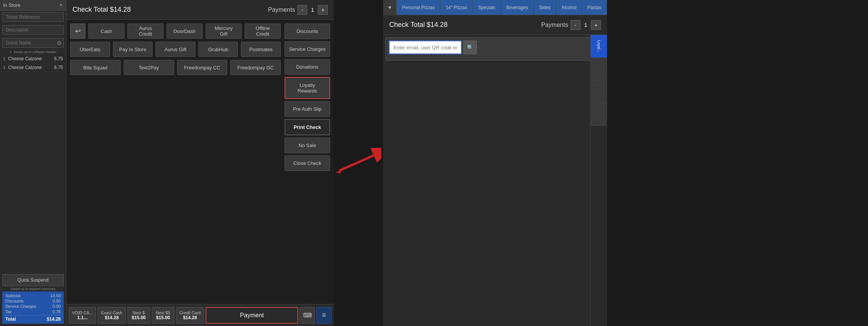 The height and width of the screenshot is (326, 868). What do you see at coordinates (307, 109) in the screenshot?
I see `pre-auth-slip-button: Pre Auth Slip` at bounding box center [307, 109].